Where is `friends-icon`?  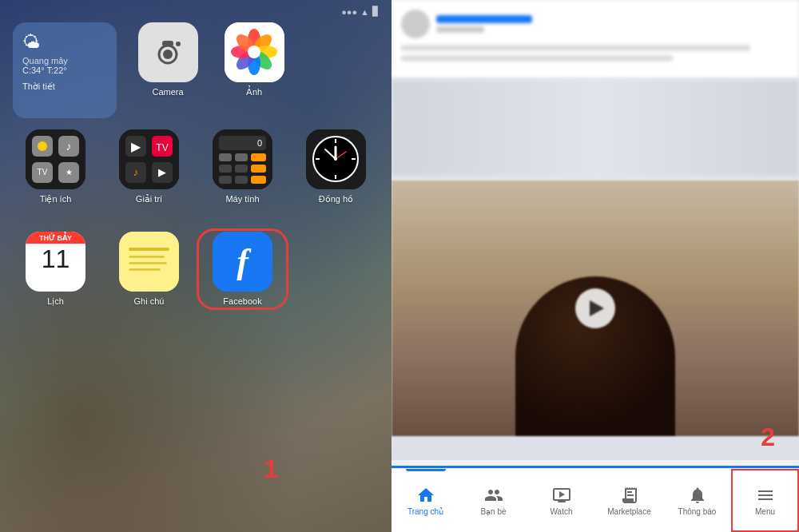 friends-icon is located at coordinates (494, 495).